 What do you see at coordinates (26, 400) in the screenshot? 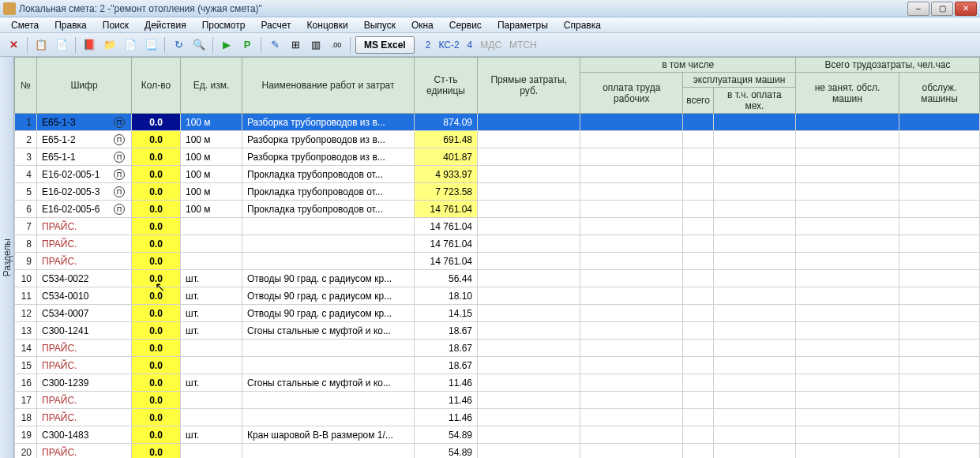
I see `cell: 17` at bounding box center [26, 400].